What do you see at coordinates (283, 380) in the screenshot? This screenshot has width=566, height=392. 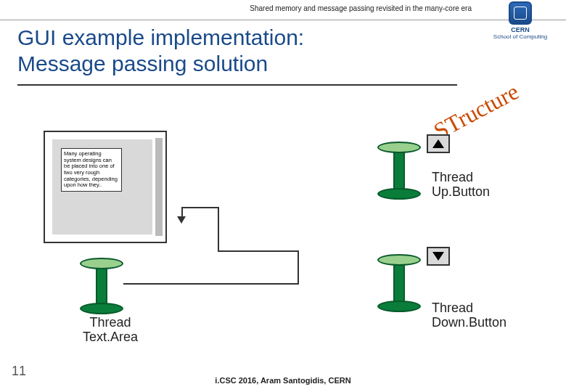 I see `footer-credit: i.CSC 2016, Aram Santogidis, CERN` at bounding box center [283, 380].